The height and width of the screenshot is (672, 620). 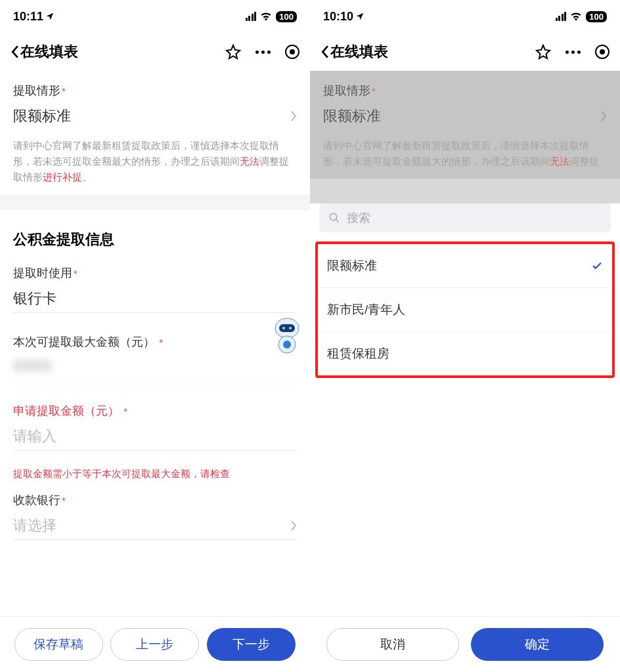 What do you see at coordinates (597, 266) in the screenshot?
I see `check-icon` at bounding box center [597, 266].